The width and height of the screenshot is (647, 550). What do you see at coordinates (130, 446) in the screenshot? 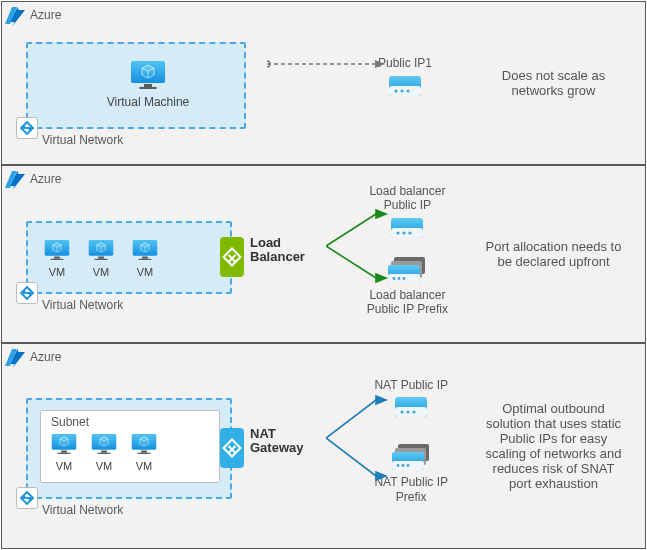
I see `subnet-box: Subnet VM VM` at bounding box center [130, 446].